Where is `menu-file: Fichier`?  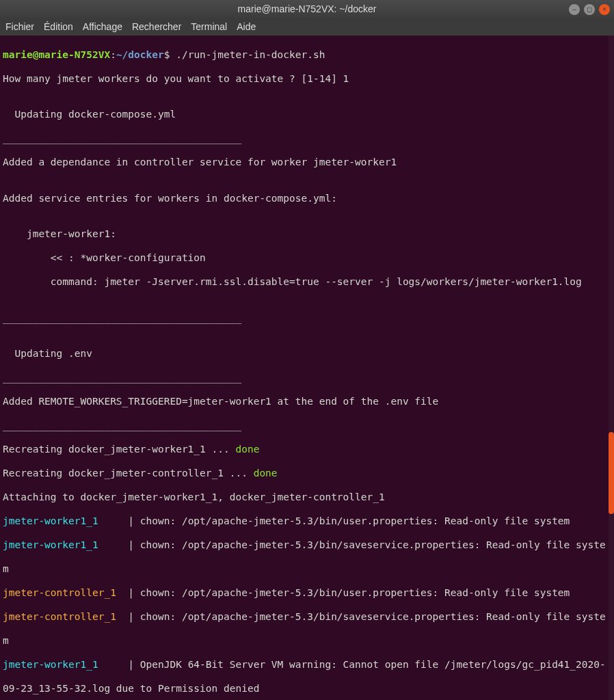 menu-file: Fichier is located at coordinates (20, 27).